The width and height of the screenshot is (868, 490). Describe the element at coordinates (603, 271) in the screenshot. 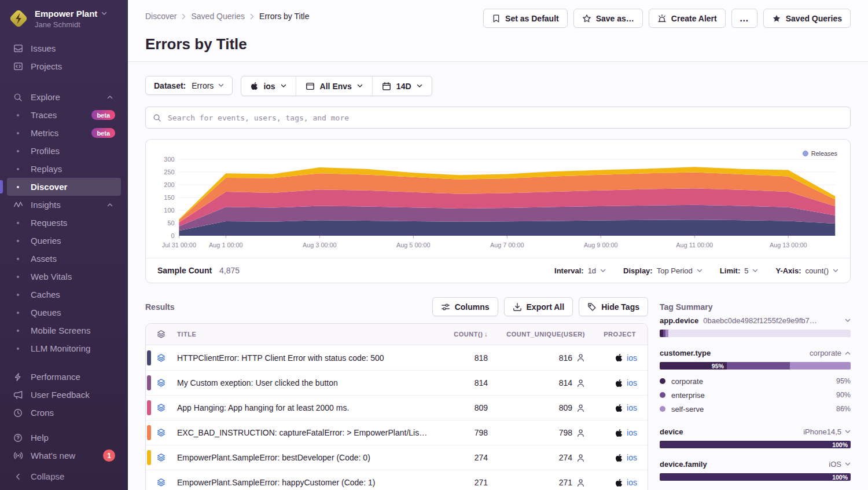

I see `chevron-down-icon` at that location.